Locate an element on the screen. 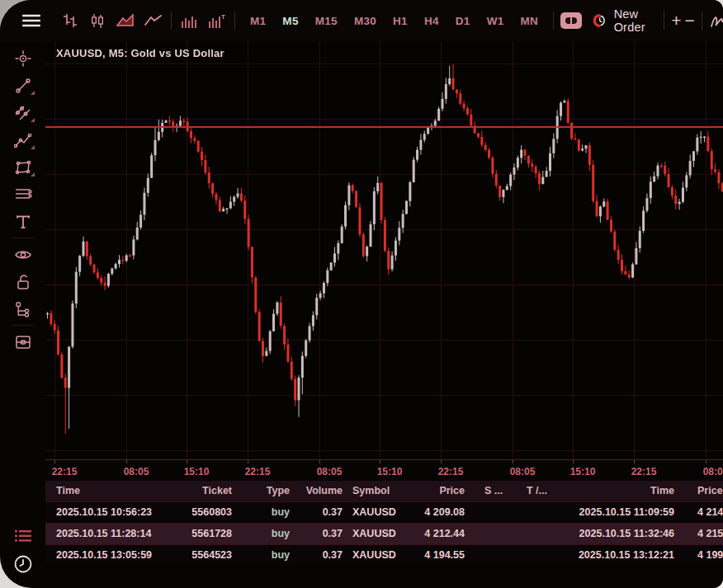  object-tree-tool is located at coordinates (23, 308).